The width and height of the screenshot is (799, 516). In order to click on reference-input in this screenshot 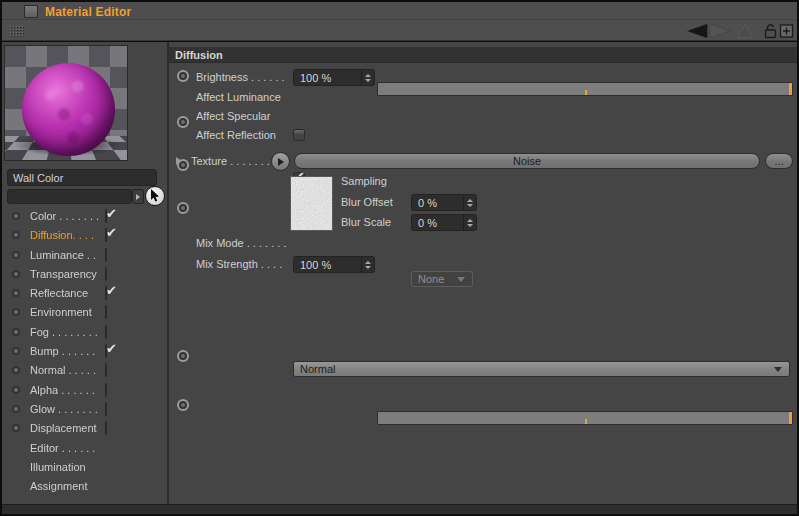, I will do `click(70, 196)`.